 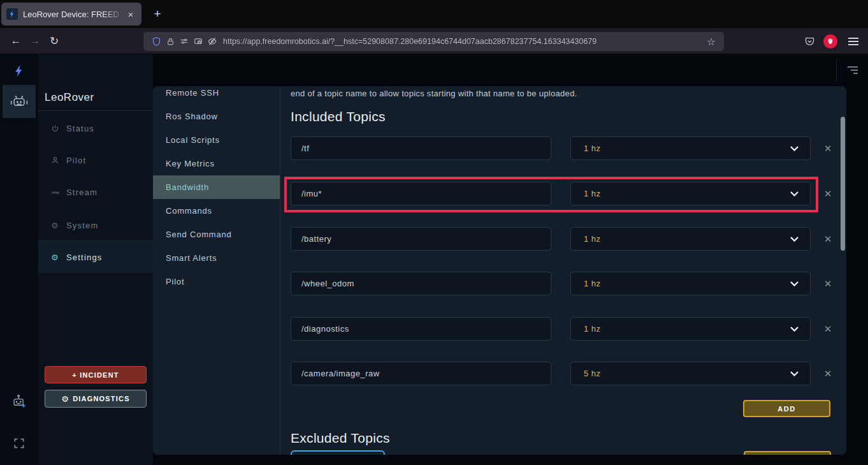 What do you see at coordinates (433, 41) in the screenshot?
I see `url-bar: https://app.freedomrobotics.ai/?__hstc=5…` at bounding box center [433, 41].